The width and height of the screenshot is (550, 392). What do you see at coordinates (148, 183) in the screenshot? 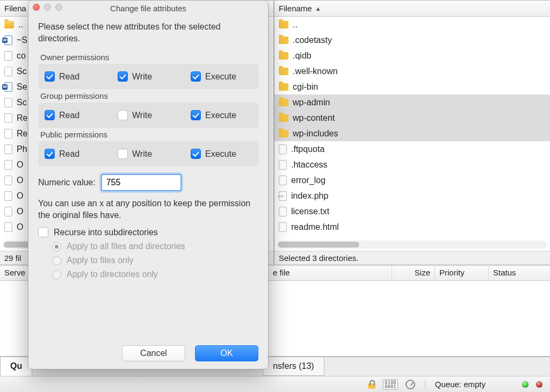
I see `numeric-value-row: Numeric value:` at bounding box center [148, 183].